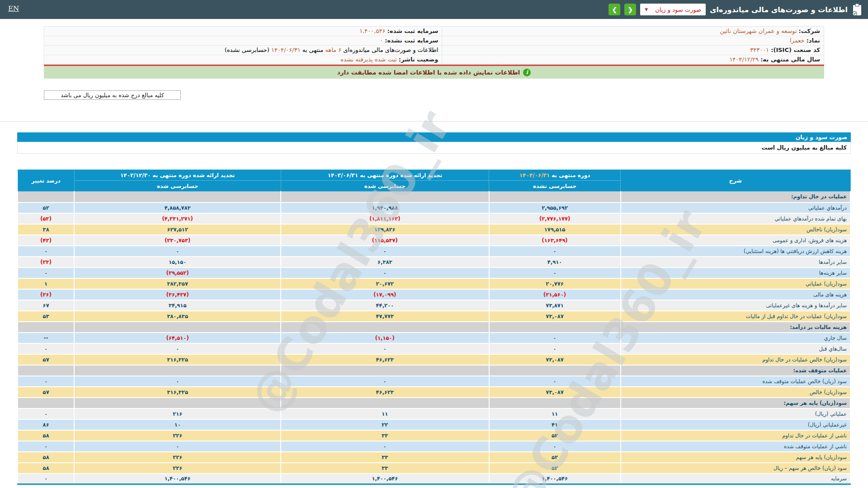 The height and width of the screenshot is (488, 868). Describe the element at coordinates (333, 50) in the screenshot. I see `period-months: ۶ ماهه` at that location.